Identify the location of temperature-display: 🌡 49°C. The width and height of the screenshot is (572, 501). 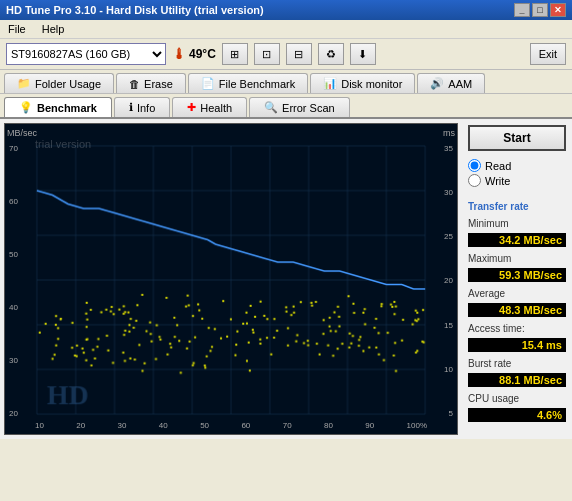
(194, 54).